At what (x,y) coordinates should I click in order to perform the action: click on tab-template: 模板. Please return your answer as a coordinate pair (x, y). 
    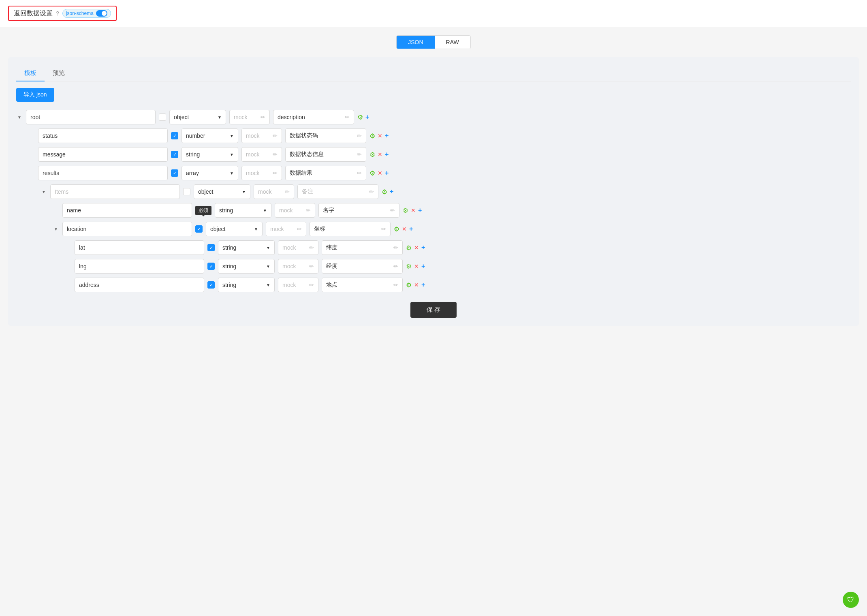
    Looking at the image, I should click on (30, 73).